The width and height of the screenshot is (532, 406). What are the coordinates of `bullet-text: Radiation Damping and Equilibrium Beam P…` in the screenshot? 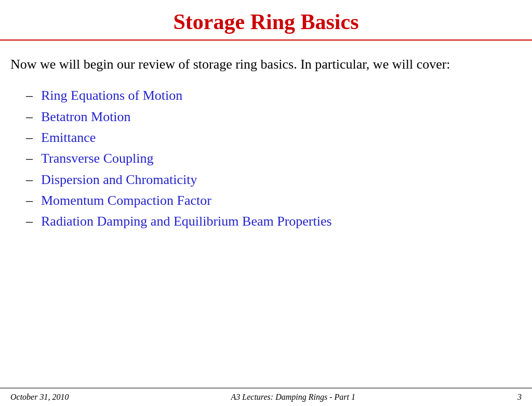 It's located at (187, 221).